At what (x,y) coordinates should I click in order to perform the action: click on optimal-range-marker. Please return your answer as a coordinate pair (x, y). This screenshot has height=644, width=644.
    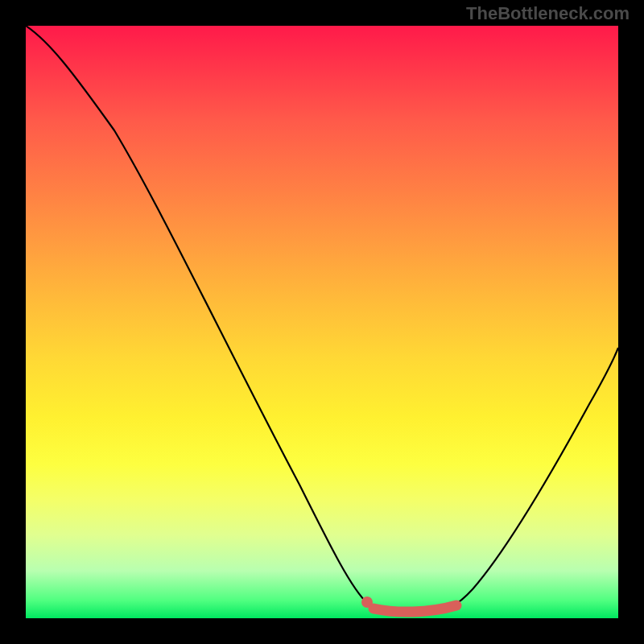
    Looking at the image, I should click on (415, 609).